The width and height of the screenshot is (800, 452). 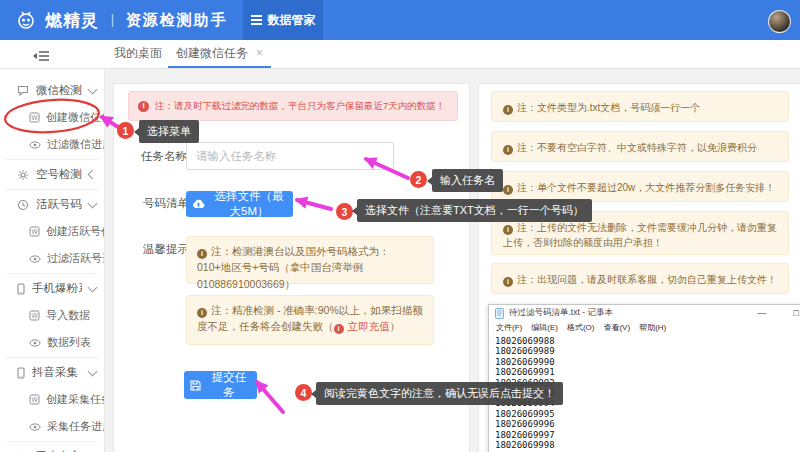 What do you see at coordinates (220, 54) in the screenshot?
I see `tab-create-wechat-task: 创建微信任务 ×` at bounding box center [220, 54].